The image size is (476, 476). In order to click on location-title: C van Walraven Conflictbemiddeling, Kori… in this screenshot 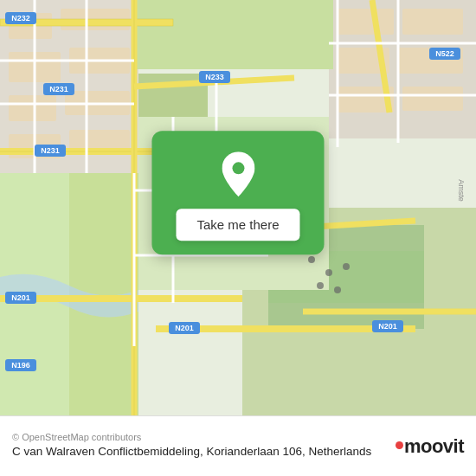, I will do `click(199, 452)`.